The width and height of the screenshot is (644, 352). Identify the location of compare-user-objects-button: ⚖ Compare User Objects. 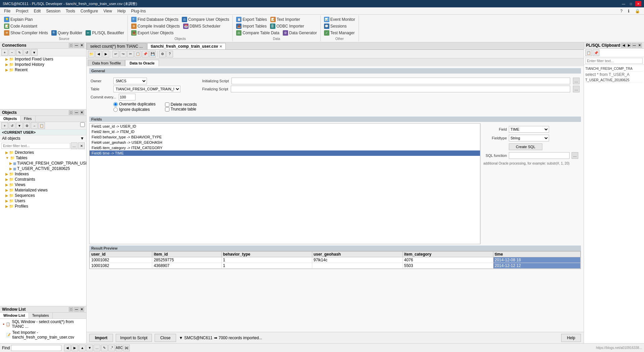
(205, 19).